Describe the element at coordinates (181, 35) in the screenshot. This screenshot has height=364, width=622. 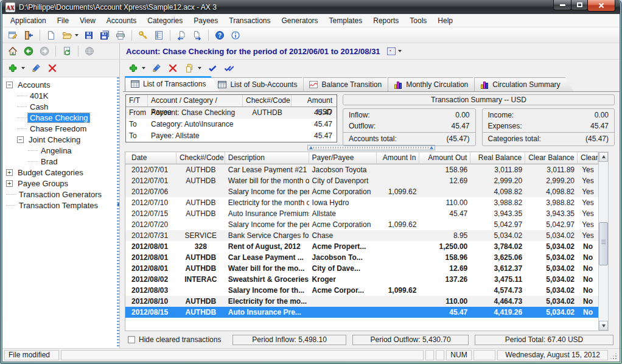
I see `transfer-prev-button` at that location.